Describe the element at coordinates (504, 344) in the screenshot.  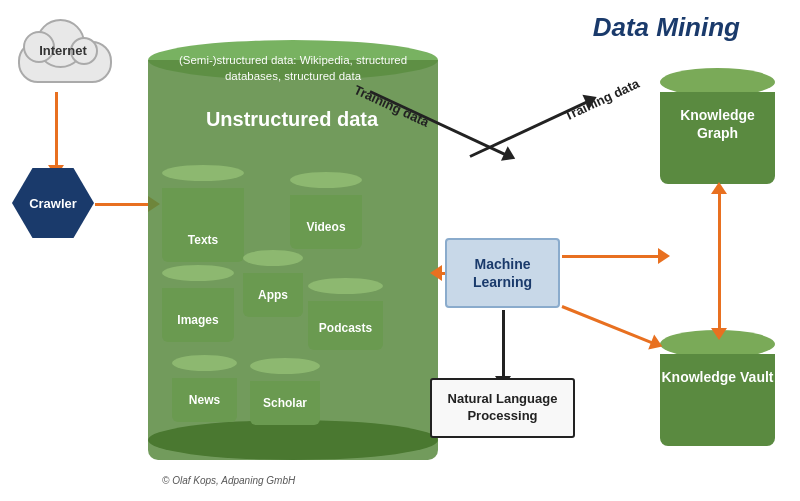
I see `arrow-ml-to-nlp` at that location.